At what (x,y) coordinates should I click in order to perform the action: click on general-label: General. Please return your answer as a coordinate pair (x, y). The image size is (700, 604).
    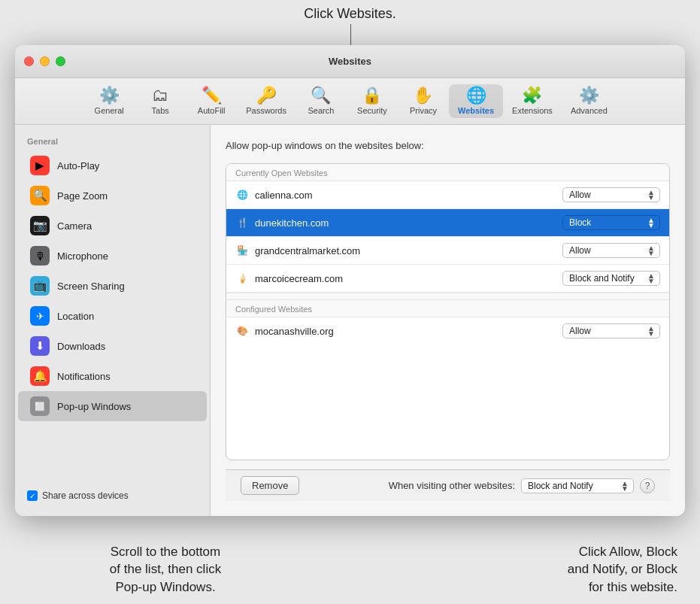
    Looking at the image, I should click on (110, 111).